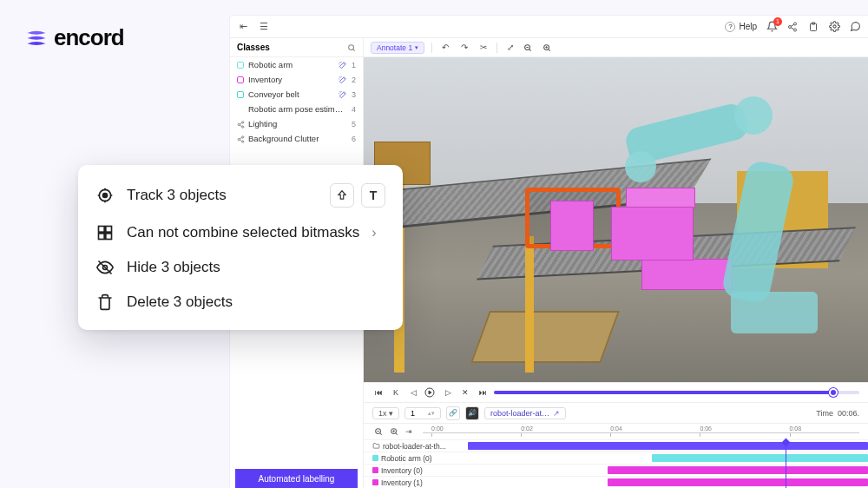 The image size is (868, 488). What do you see at coordinates (677, 392) in the screenshot?
I see `progress-slider` at bounding box center [677, 392].